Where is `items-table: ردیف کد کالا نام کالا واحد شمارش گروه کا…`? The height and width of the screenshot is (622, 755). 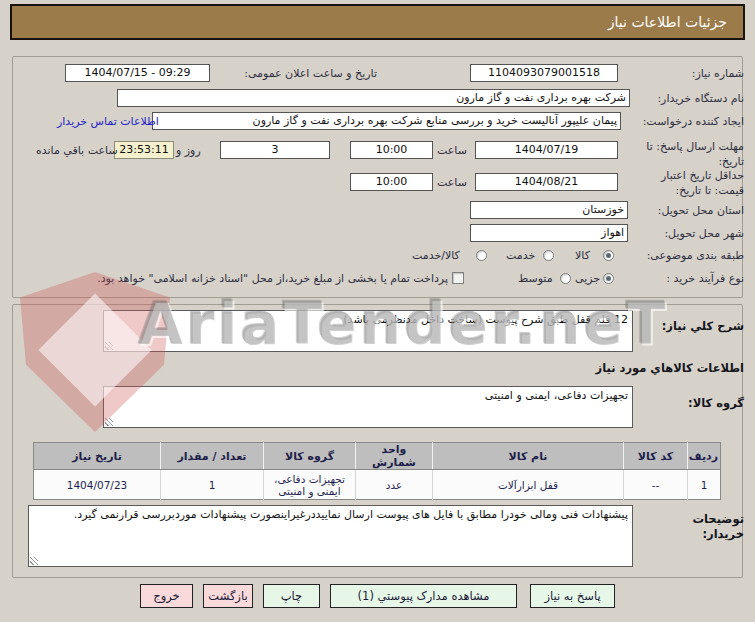 items-table: ردیف کد کالا نام کالا واحد شمارش گروه کا… is located at coordinates (377, 471).